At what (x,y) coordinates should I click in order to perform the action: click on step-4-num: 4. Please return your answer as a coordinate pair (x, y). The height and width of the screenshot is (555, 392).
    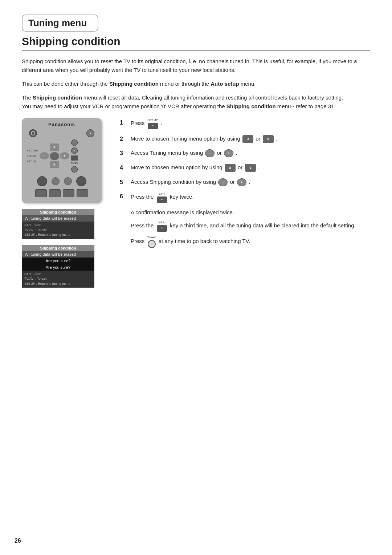
    Looking at the image, I should click on (125, 168).